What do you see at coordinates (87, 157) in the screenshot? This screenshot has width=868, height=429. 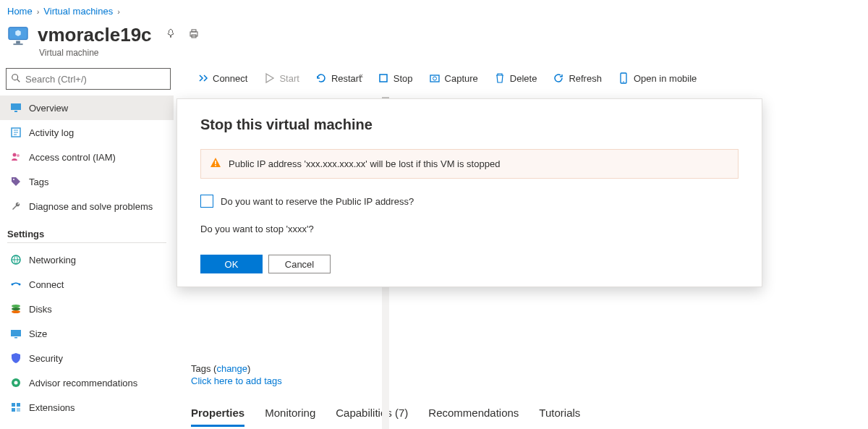 I see `sidebar-item-access-control: Access control (IAM)` at bounding box center [87, 157].